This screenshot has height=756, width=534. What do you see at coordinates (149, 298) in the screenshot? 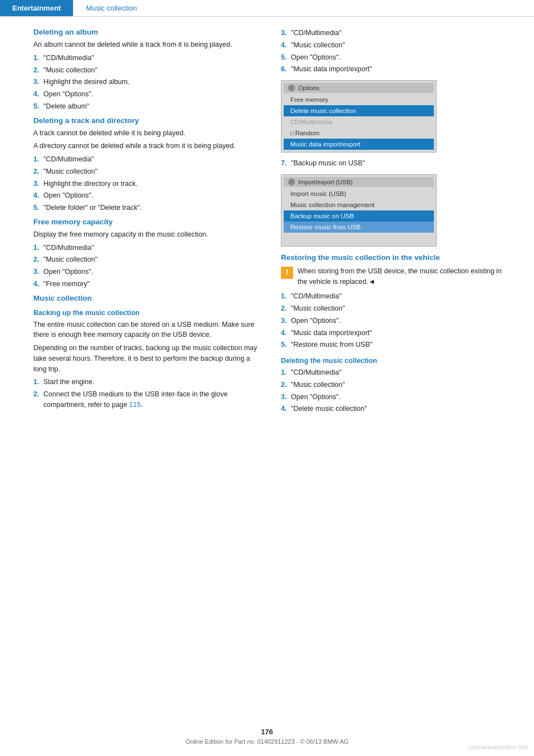
I see `heading-music-collection: Music collection` at bounding box center [149, 298].